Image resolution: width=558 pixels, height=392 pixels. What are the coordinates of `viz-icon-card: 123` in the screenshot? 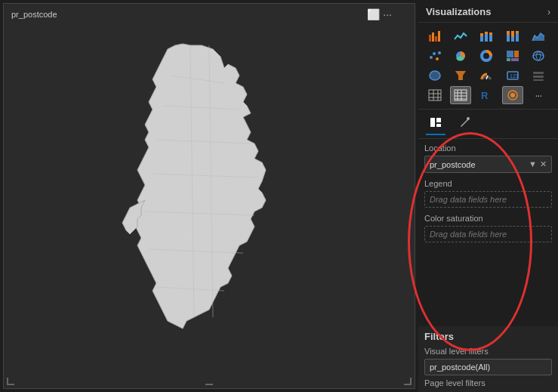 It's located at (513, 76).